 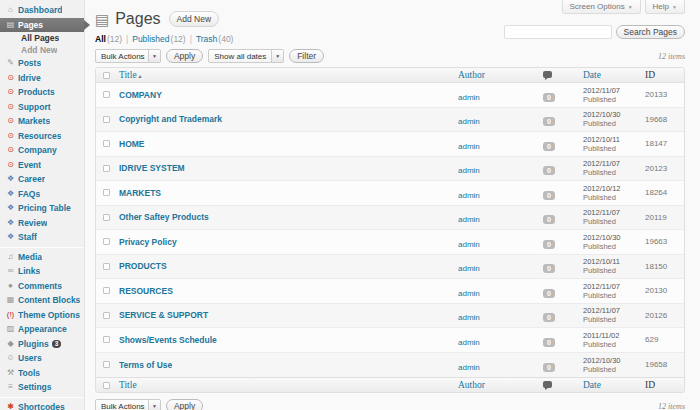 What do you see at coordinates (42, 358) in the screenshot?
I see `sidebar-item-users: ☺Users` at bounding box center [42, 358].